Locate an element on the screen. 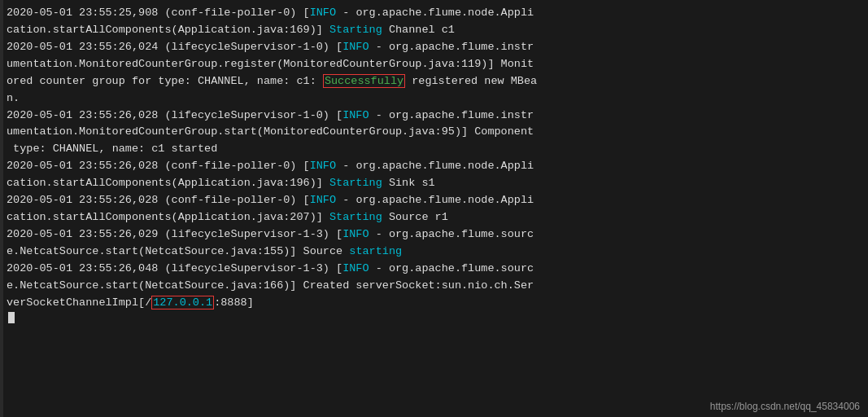 This screenshot has height=417, width=868. log-line: umentation.MonitoredCounterGroup.start(M… is located at coordinates (434, 132).